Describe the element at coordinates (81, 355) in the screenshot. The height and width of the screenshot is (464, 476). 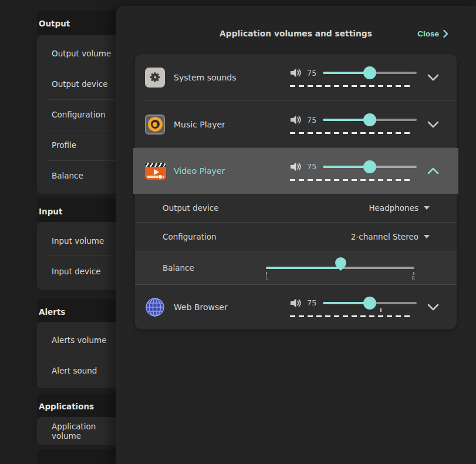
I see `sidebar-group-alerts: Alerts volume Alert sound` at that location.